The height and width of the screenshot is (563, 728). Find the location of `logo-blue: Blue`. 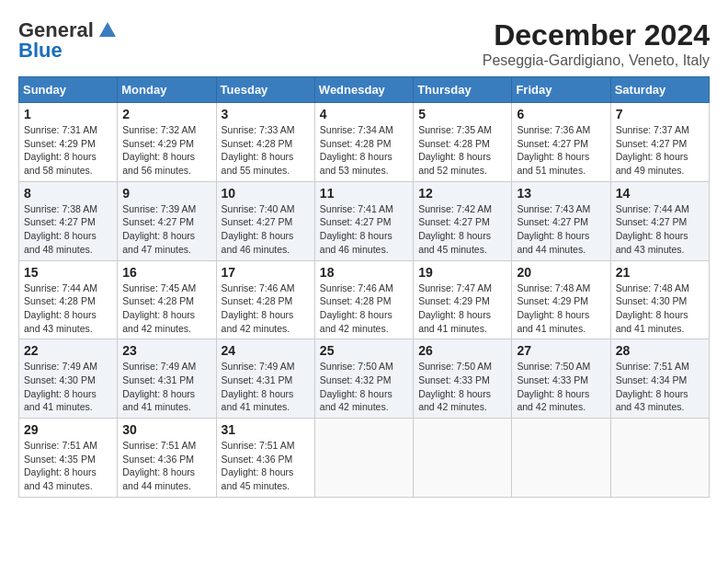

logo-blue: Blue is located at coordinates (40, 51).